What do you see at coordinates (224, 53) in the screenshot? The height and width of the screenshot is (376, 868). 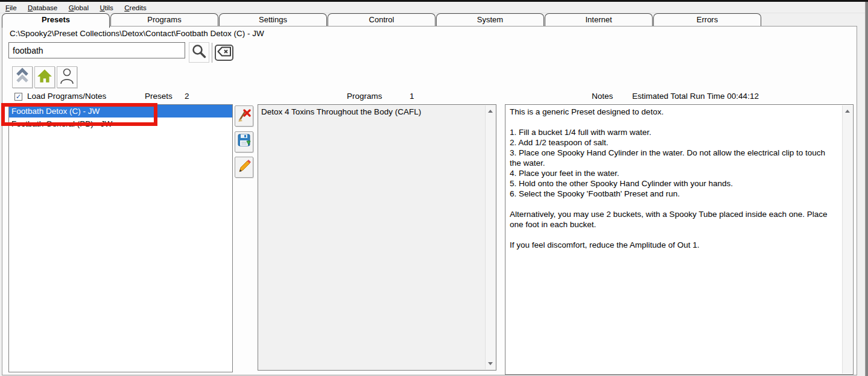 I see `backspace-icon` at bounding box center [224, 53].